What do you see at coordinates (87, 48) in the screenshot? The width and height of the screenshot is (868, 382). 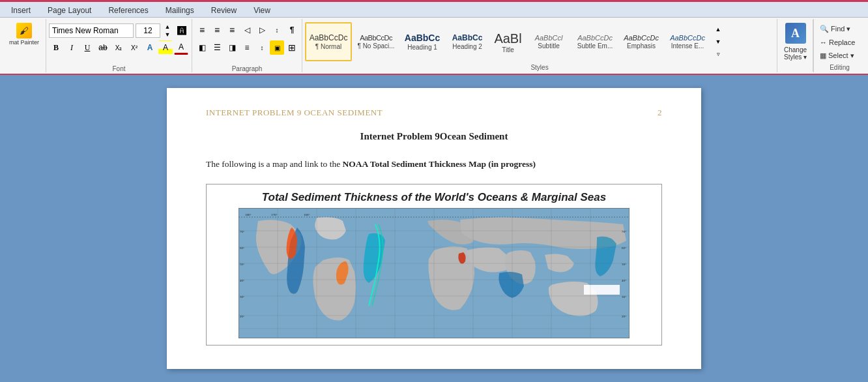 I see `underline-button: U` at bounding box center [87, 48].